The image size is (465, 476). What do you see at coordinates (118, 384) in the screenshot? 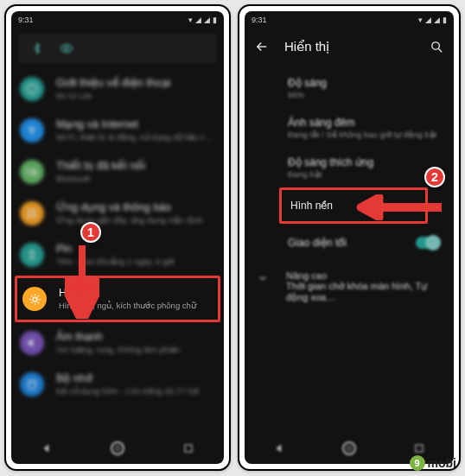
I see `storage-item: Bộ nhớ Đã sử dụng 53% - Còn trống 29,77 …` at bounding box center [118, 384].